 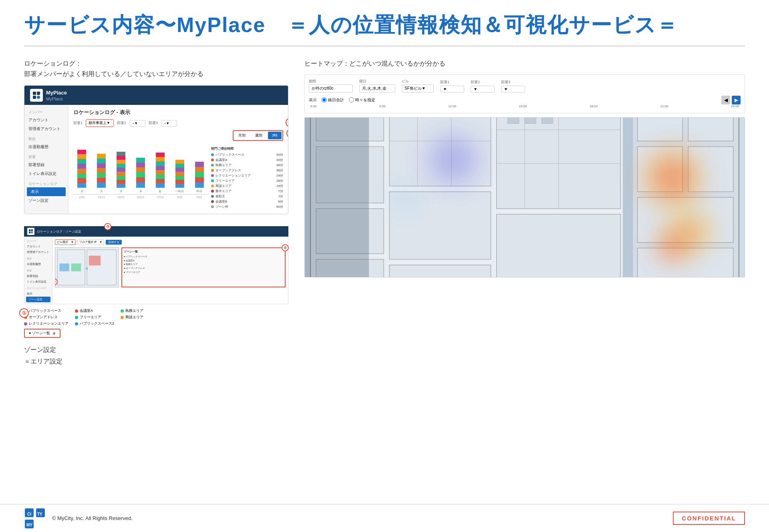 I want to click on radio-specific-time: 時々を指定, so click(x=362, y=100).